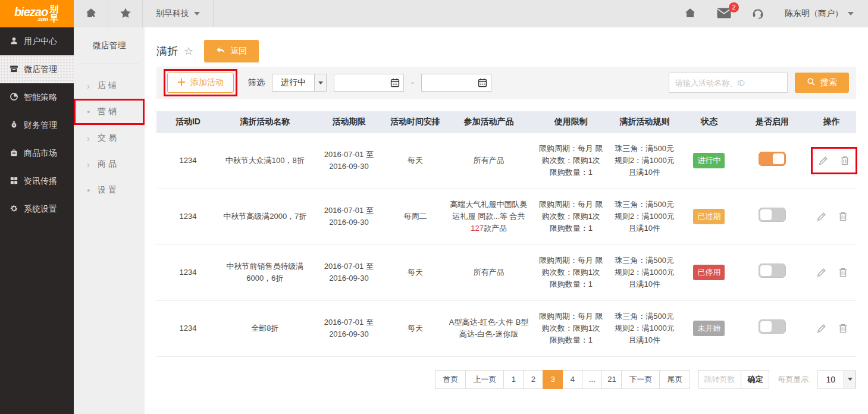 This screenshot has width=868, height=414. What do you see at coordinates (37, 42) in the screenshot?
I see `sidebar-item-user-center: 用户中心` at bounding box center [37, 42].